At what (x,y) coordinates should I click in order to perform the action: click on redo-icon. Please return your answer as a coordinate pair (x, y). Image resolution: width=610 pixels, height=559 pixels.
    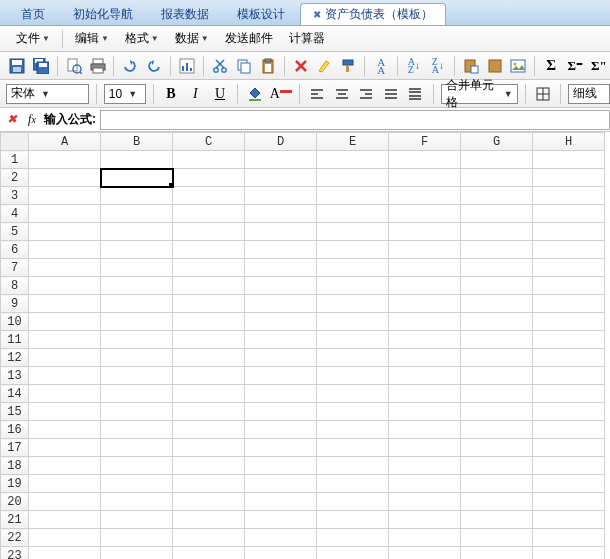
    Looking at the image, I should click on (154, 66).